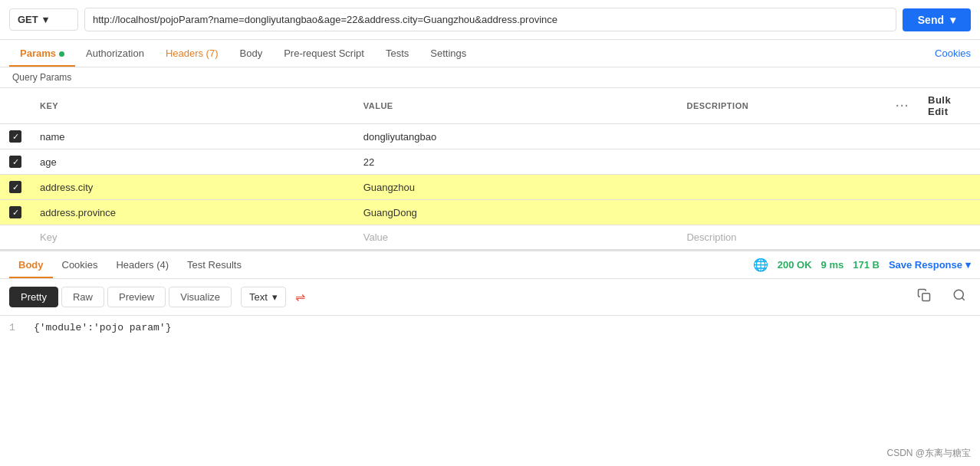 The width and height of the screenshot is (980, 466). Describe the element at coordinates (80, 265) in the screenshot. I see `response-tab-cookies-label: Cookies` at that location.